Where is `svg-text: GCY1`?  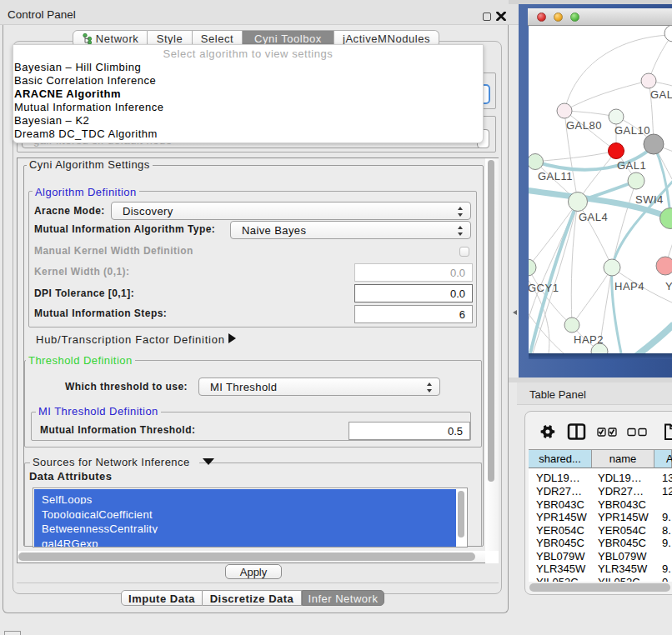
svg-text: GCY1 is located at coordinates (544, 288).